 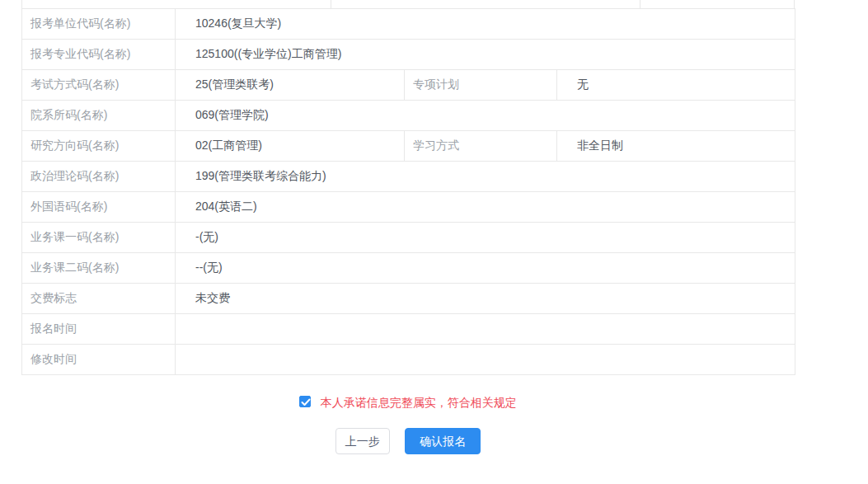 I want to click on action-buttons: 上一步 确认报名, so click(x=408, y=441).